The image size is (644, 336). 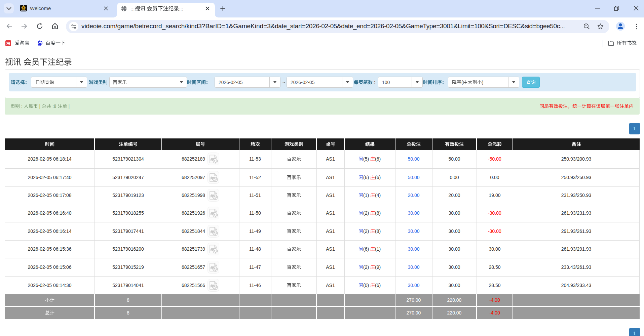 What do you see at coordinates (54, 106) in the screenshot?
I see `svg-text: :8` at bounding box center [54, 106].